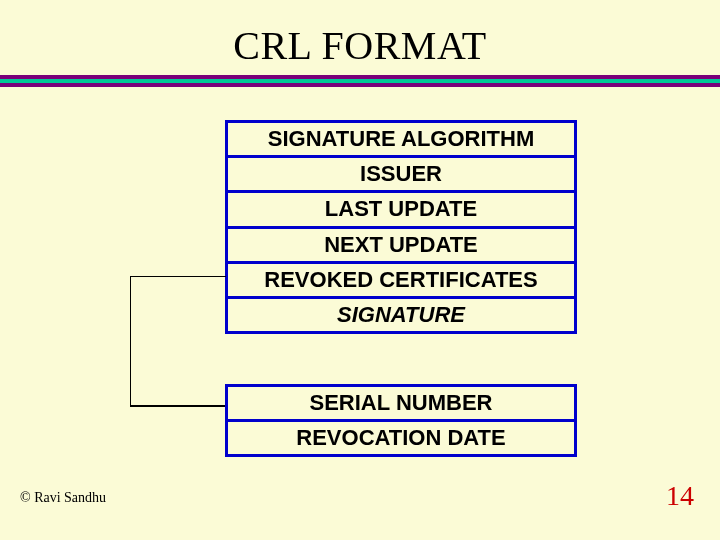 This screenshot has height=540, width=720. Describe the element at coordinates (63, 498) in the screenshot. I see `copyright-text: © Ravi Sandhu` at that location.